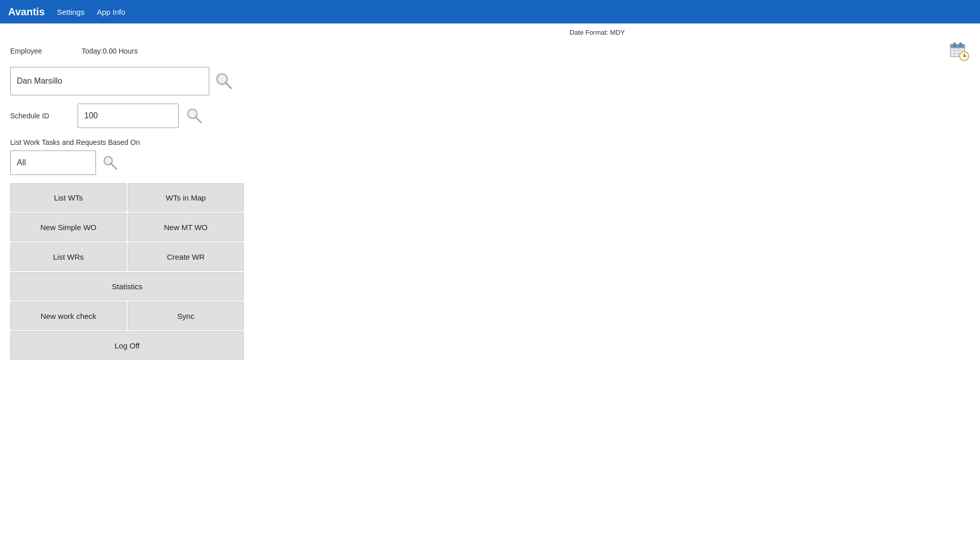  What do you see at coordinates (597, 33) in the screenshot?
I see `date-format-label: Date Format: MDY` at bounding box center [597, 33].